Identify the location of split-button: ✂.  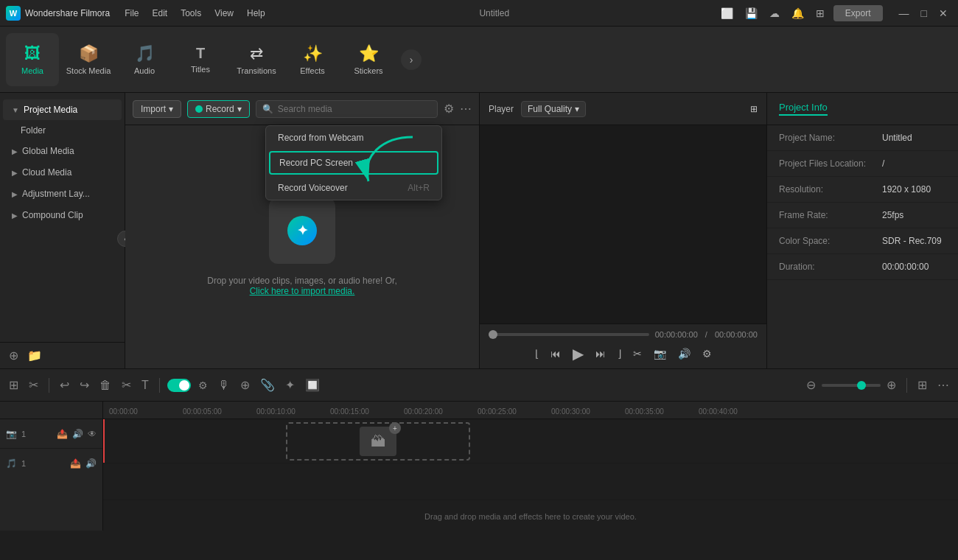
(637, 354).